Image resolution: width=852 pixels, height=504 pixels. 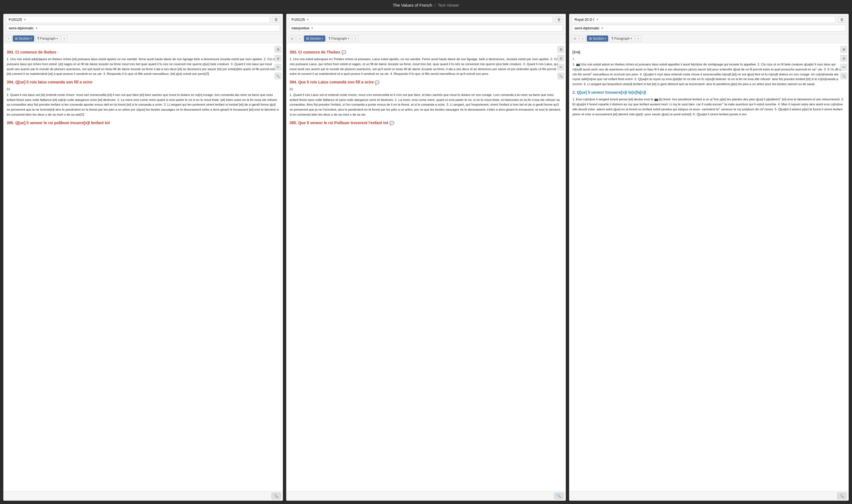 I want to click on ms-selector: Royal 20 D I▾, so click(x=704, y=20).